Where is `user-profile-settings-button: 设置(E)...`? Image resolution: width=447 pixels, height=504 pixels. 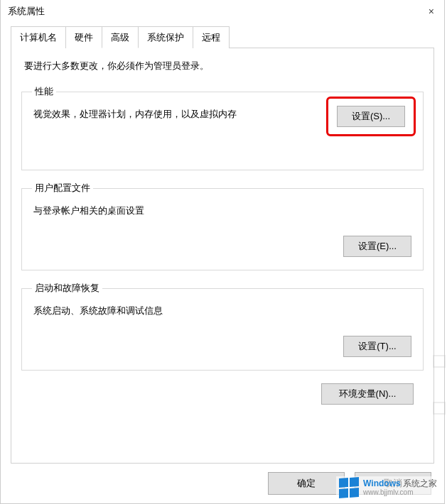 user-profile-settings-button: 设置(E)... is located at coordinates (377, 246).